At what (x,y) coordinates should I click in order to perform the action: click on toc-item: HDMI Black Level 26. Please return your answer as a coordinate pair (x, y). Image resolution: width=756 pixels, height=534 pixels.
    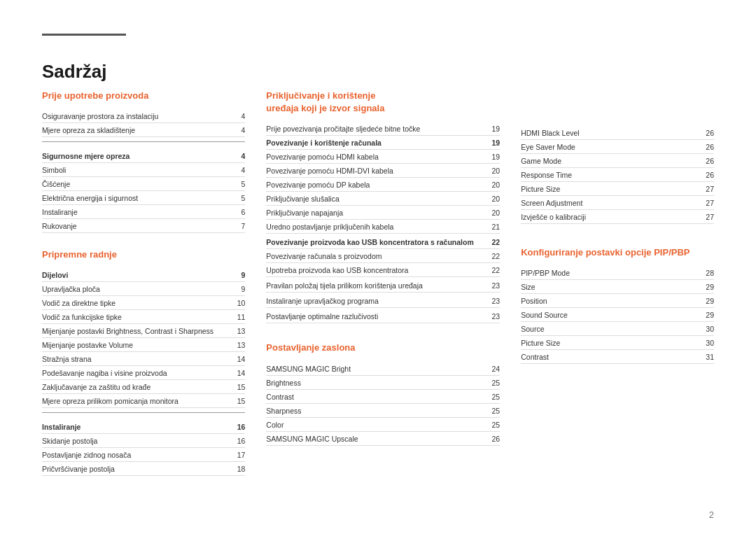
    Looking at the image, I should click on (617, 133).